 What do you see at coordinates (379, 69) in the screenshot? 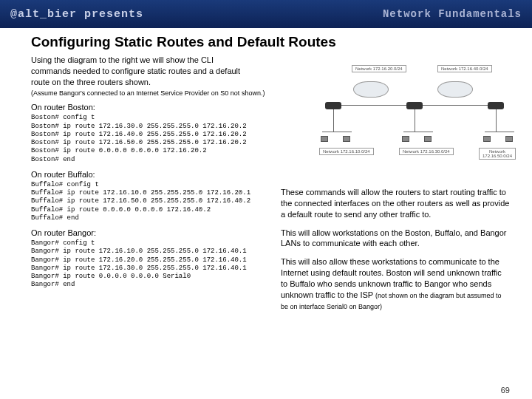
I see `diagram-net1: Network 172.16.20.0/24` at bounding box center [379, 69].